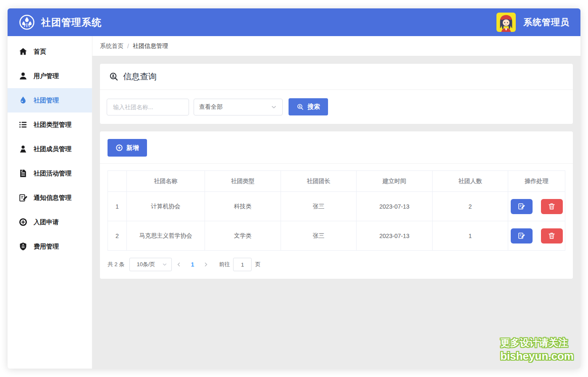 This screenshot has height=377, width=588. What do you see at coordinates (23, 246) in the screenshot?
I see `shield-icon` at bounding box center [23, 246].